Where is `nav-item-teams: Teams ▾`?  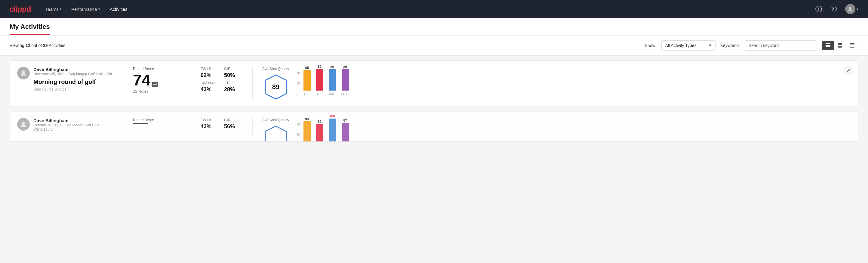
nav-item-teams: Teams ▾ is located at coordinates (54, 9).